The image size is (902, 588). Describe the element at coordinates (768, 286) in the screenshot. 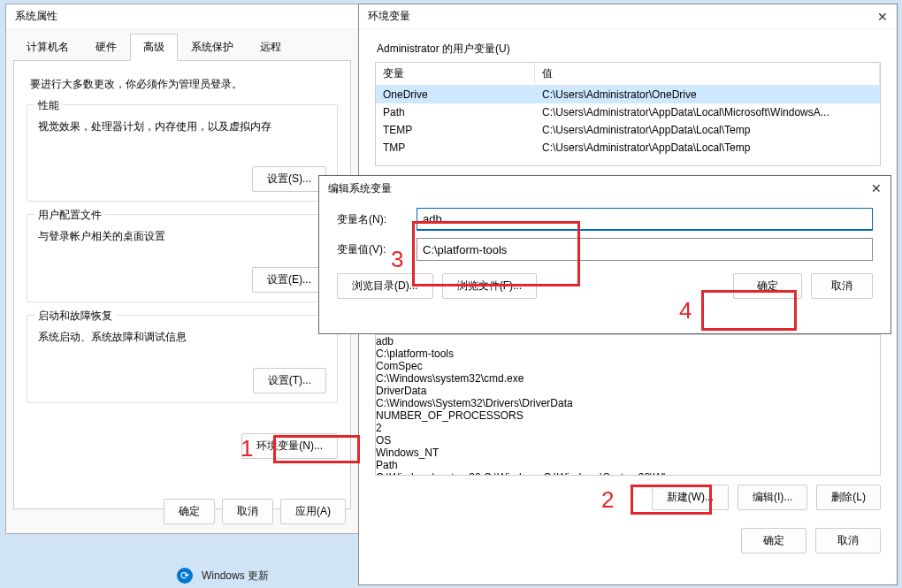

I see `editdlg-ok-button: 确定` at that location.